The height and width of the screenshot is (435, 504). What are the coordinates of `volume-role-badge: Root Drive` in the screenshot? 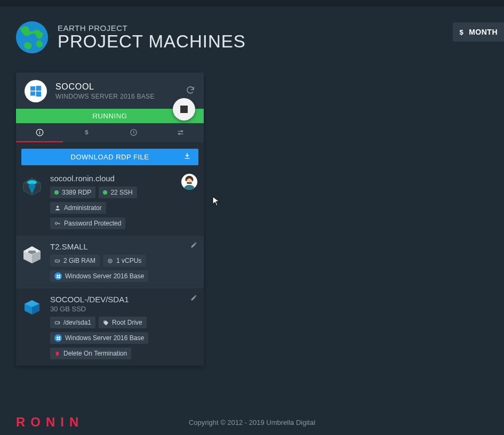 It's located at (123, 323).